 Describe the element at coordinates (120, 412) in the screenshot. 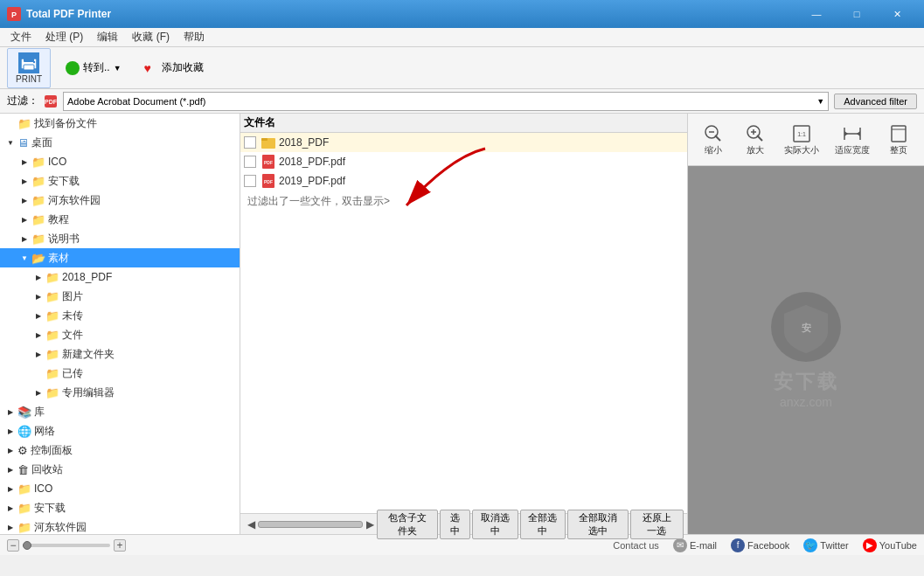

I see `tree-item-library: ▶ 📚 库` at that location.